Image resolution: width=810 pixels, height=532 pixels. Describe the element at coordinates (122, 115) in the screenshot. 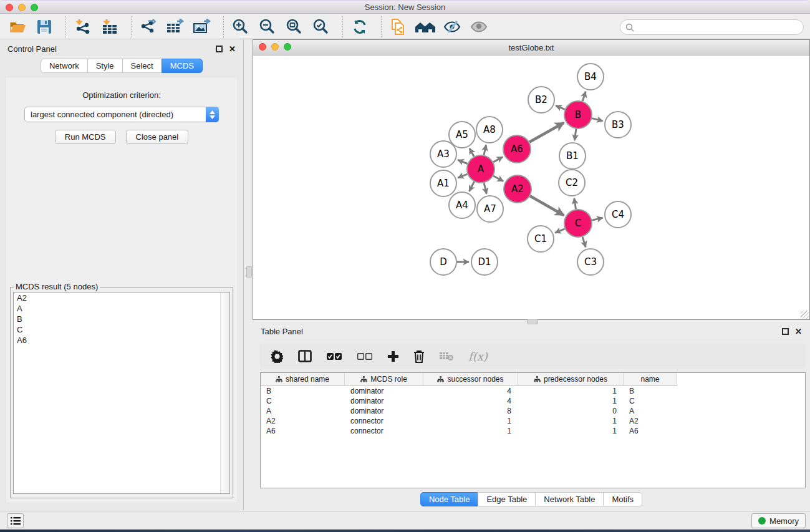

I see `criterion-dropdown: largest connected component (directed)` at that location.